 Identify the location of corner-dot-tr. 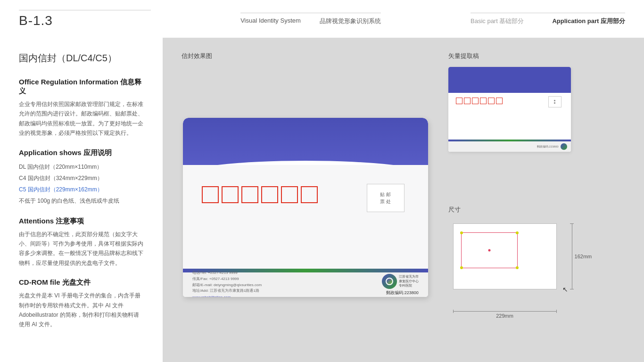
(517, 233).